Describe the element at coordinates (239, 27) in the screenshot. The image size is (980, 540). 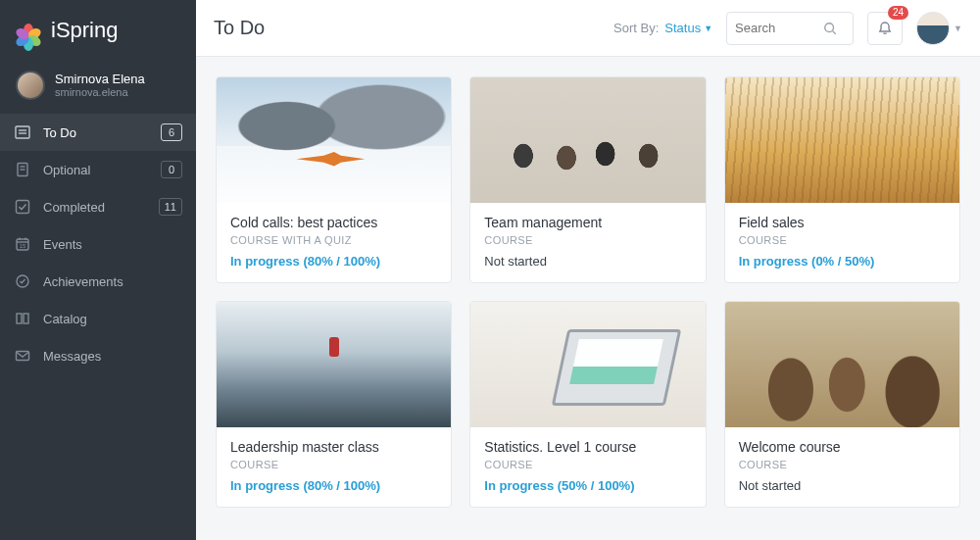
I see `page-title: To Do` at that location.